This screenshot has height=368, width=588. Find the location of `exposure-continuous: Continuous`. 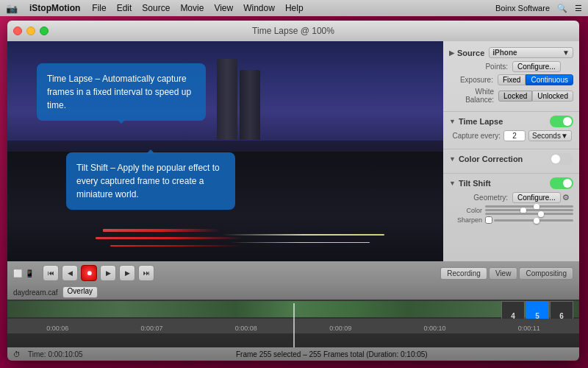

exposure-continuous: Continuous is located at coordinates (550, 79).